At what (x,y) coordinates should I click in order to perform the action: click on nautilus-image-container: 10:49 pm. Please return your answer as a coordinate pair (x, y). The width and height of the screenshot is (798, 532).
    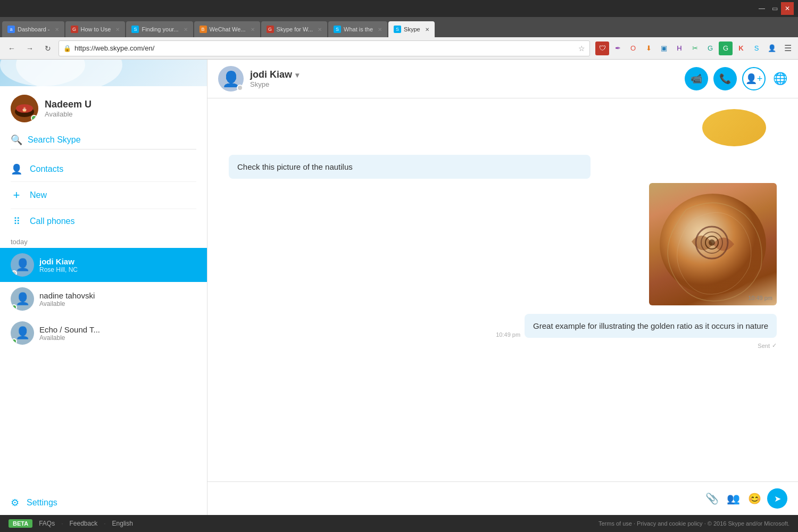
    Looking at the image, I should click on (713, 244).